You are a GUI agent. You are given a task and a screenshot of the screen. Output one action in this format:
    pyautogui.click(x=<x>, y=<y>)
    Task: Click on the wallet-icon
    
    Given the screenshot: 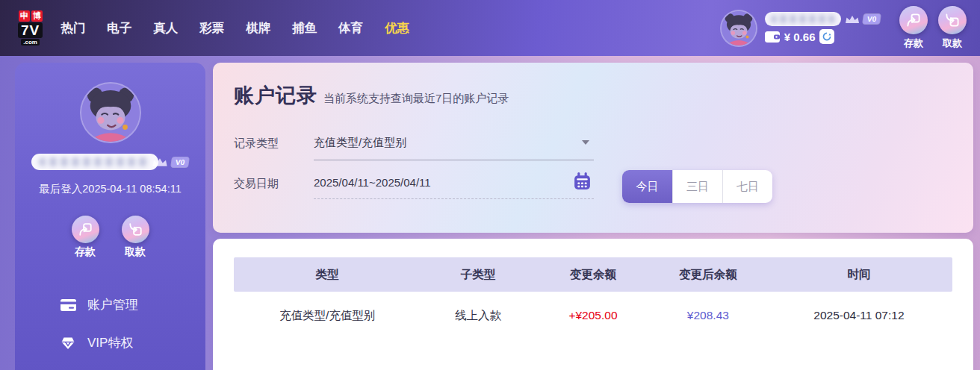 What is the action you would take?
    pyautogui.click(x=772, y=37)
    